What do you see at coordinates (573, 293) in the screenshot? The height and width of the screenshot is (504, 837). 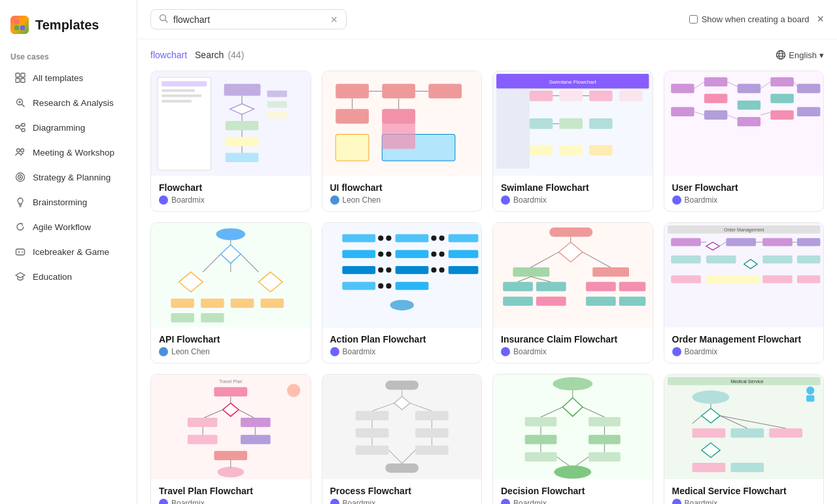 I see `template-card-insurance: Insurance Claim Flowchart Boardmix` at bounding box center [573, 293].